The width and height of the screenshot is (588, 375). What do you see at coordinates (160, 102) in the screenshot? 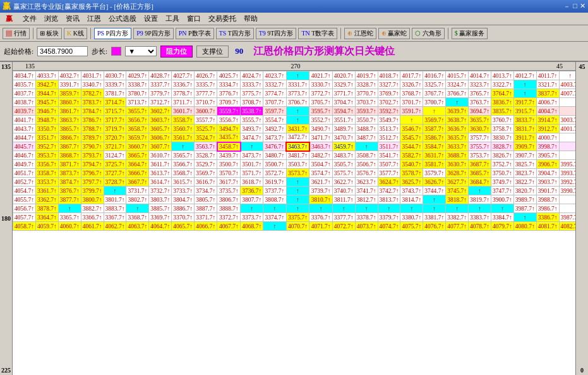
I see `cell: 3712.7↑` at bounding box center [160, 102].